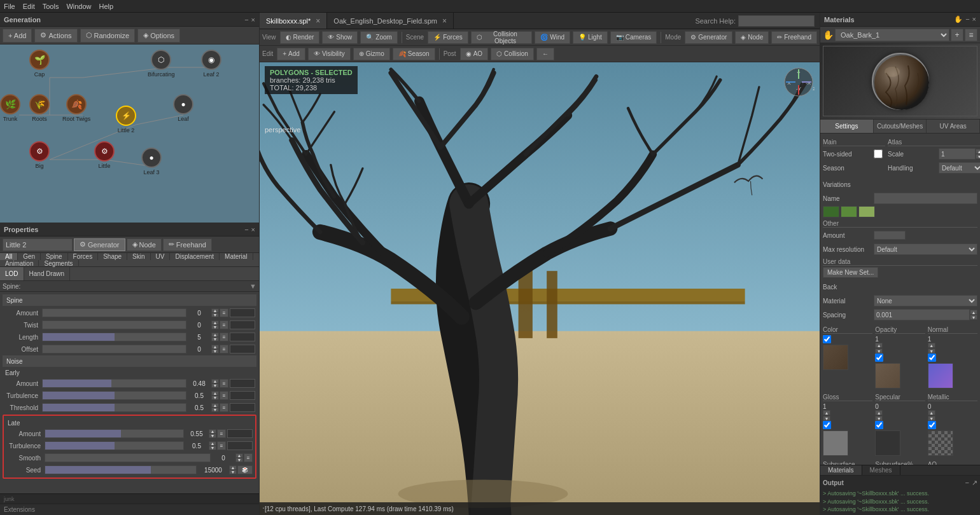  Describe the element at coordinates (836, 357) in the screenshot. I see `color-thumb` at that location.